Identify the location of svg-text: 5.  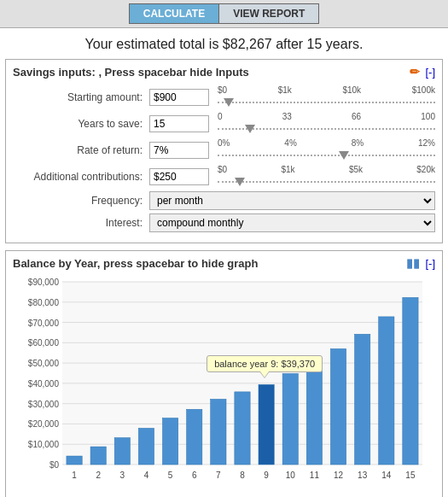
(171, 475).